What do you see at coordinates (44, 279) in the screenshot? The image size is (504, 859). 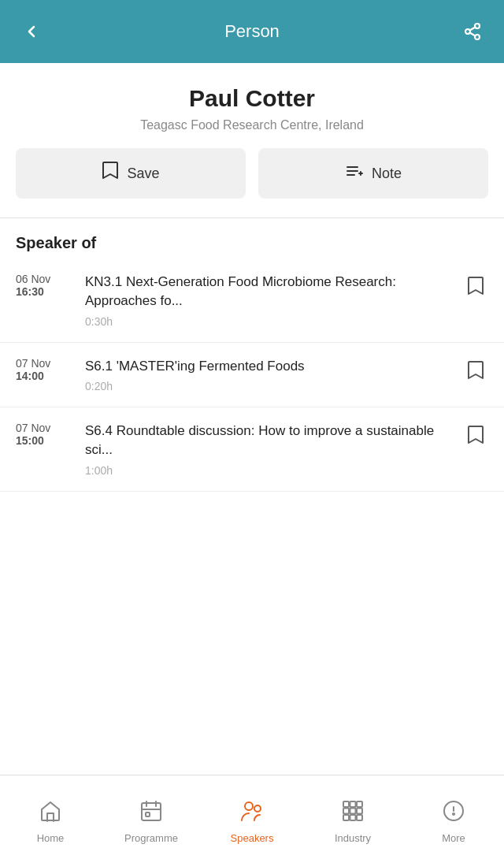 I see `session-date: 06 Nov` at bounding box center [44, 279].